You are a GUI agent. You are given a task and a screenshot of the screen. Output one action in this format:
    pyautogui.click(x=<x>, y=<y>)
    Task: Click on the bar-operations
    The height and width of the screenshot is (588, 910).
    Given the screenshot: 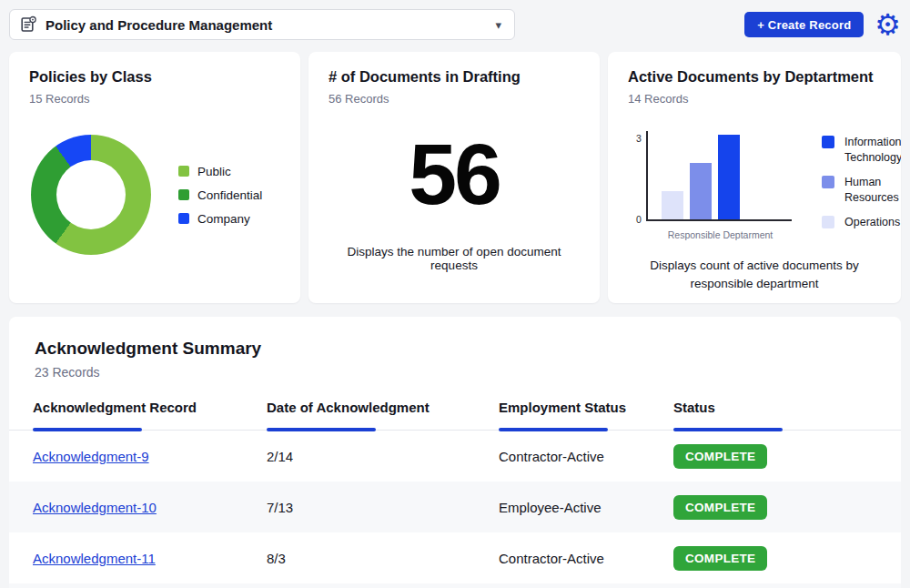 What is the action you would take?
    pyautogui.click(x=672, y=206)
    